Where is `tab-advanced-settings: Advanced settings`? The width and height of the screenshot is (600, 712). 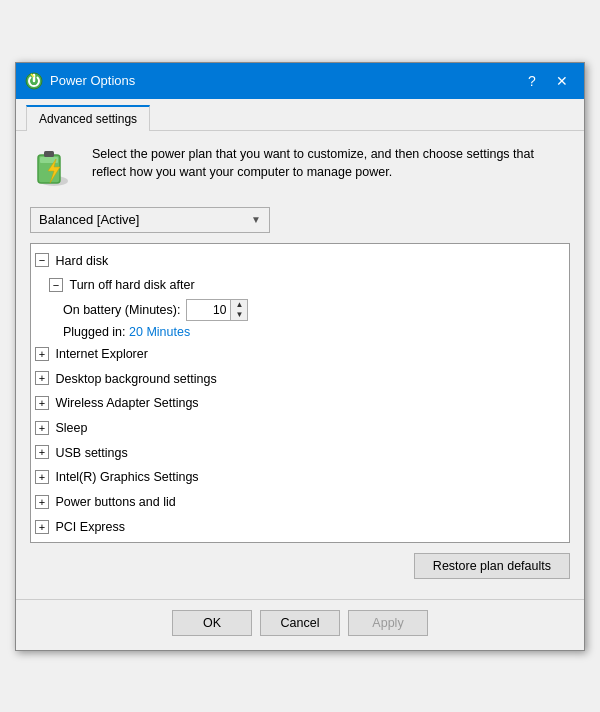 tab-advanced-settings: Advanced settings is located at coordinates (88, 118).